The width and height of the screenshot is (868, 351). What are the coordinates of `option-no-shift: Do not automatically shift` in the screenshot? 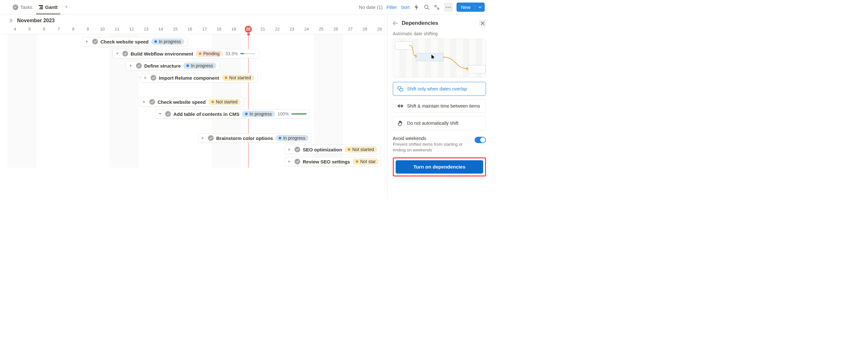 It's located at (439, 123).